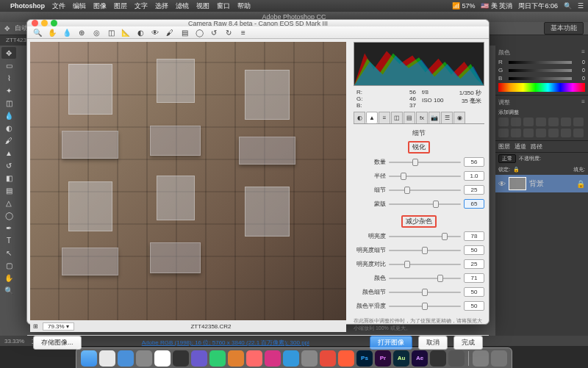 The width and height of the screenshot is (588, 368). Describe the element at coordinates (244, 6) in the screenshot. I see `menu-help: 帮助` at that location.